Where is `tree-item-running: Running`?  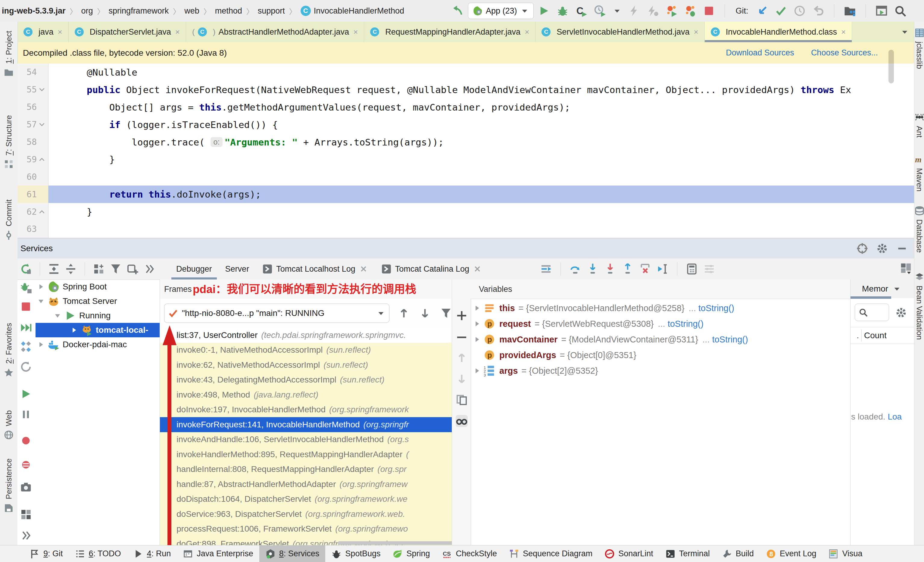
tree-item-running: Running is located at coordinates (98, 316).